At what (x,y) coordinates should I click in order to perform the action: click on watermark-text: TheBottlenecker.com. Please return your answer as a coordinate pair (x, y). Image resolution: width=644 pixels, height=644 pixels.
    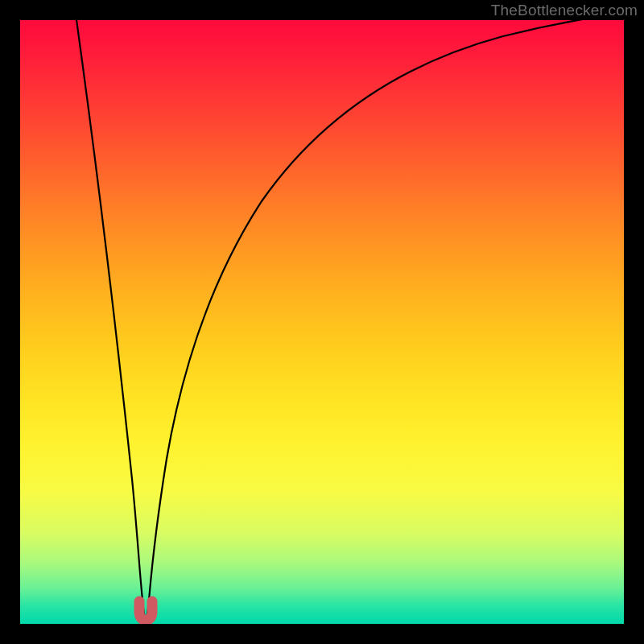
    Looking at the image, I should click on (564, 10).